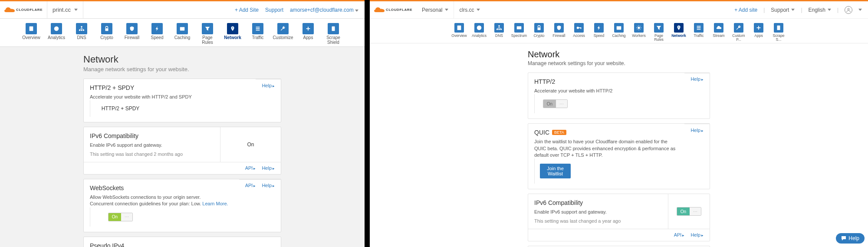 The height and width of the screenshot is (247, 868). I want to click on wrench-icon, so click(283, 29).